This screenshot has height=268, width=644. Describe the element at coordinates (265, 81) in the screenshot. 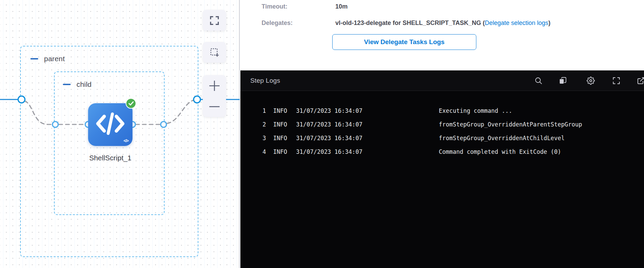

I see `step-logs-title: Step Logs` at that location.